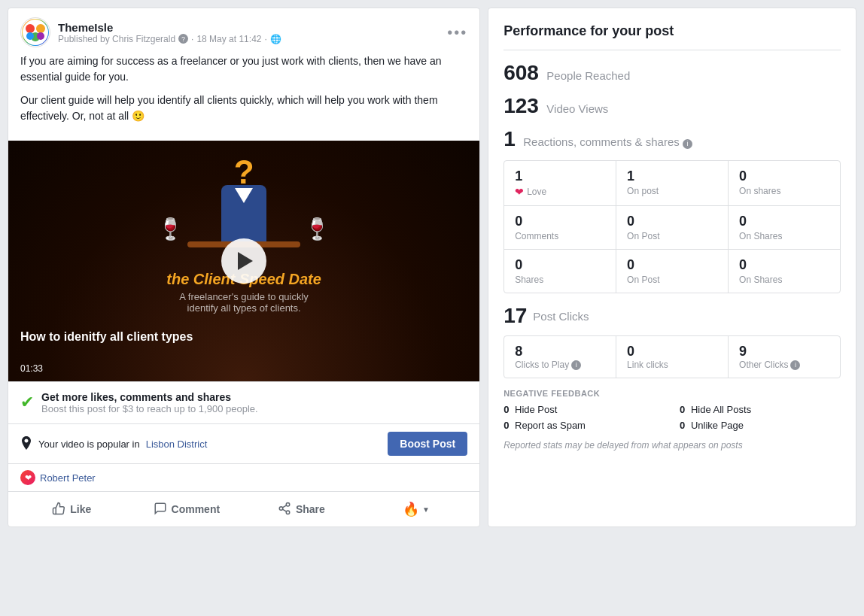 This screenshot has width=864, height=616. Describe the element at coordinates (672, 227) in the screenshot. I see `stats-grid: 1 ❤ Love 1 On post 0 On shares` at that location.